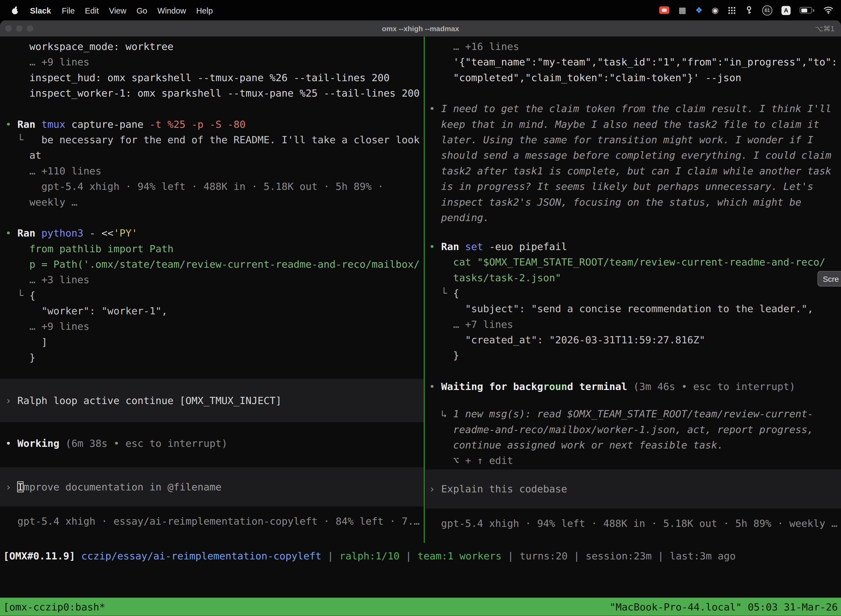 The height and width of the screenshot is (616, 841). Describe the element at coordinates (420, 28) in the screenshot. I see `window-title: omx --xhigh --madmax` at that location.